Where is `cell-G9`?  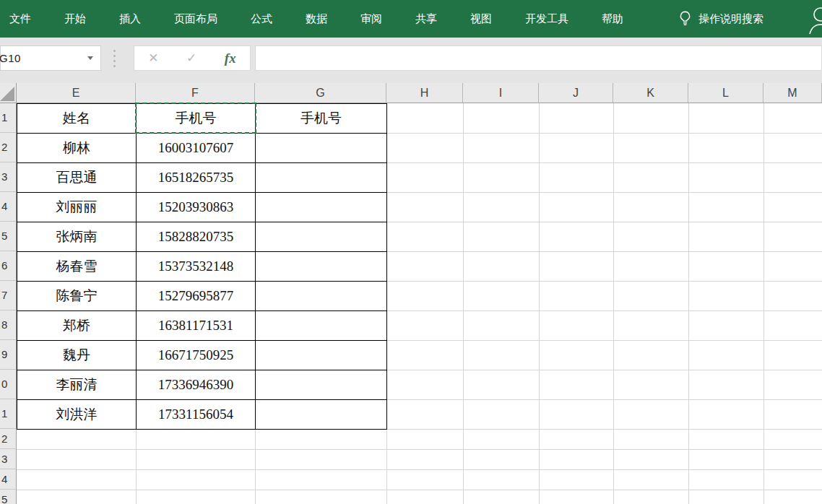 cell-G9 is located at coordinates (321, 355).